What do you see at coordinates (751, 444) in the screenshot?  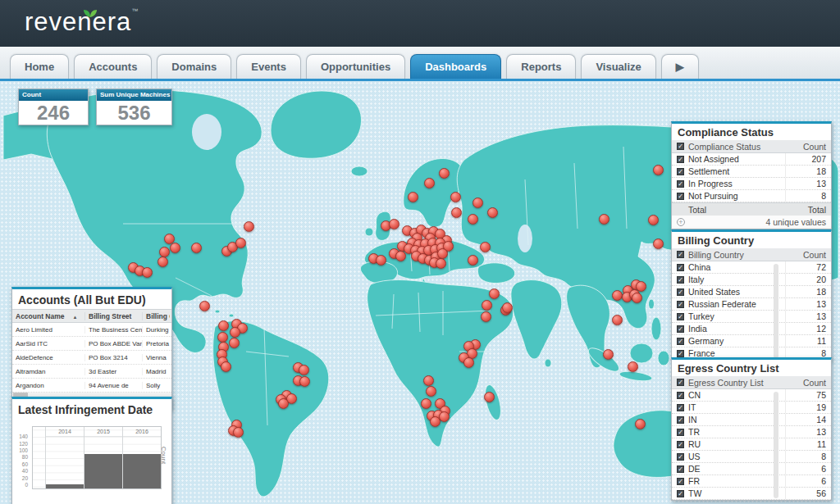 I see `egress-row: RU 11` at bounding box center [751, 444].